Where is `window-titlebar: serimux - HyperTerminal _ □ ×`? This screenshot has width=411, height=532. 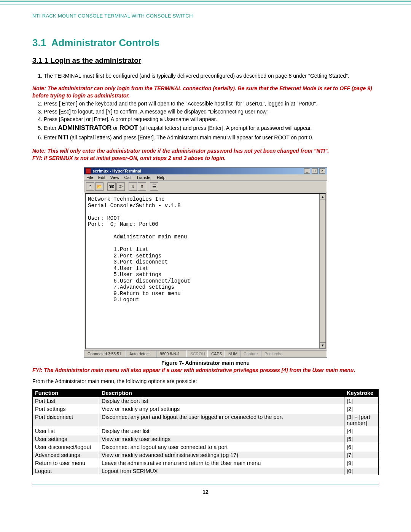 window-titlebar: serimux - HyperTerminal _ □ × is located at coordinates (206, 171).